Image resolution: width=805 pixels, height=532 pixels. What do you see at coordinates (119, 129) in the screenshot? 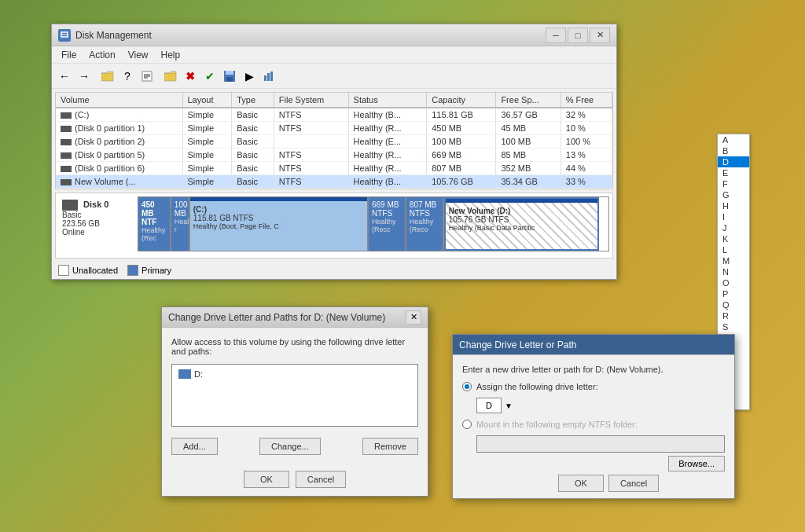
I see `cell-volume: (Disk 0 partition 1)` at bounding box center [119, 129].